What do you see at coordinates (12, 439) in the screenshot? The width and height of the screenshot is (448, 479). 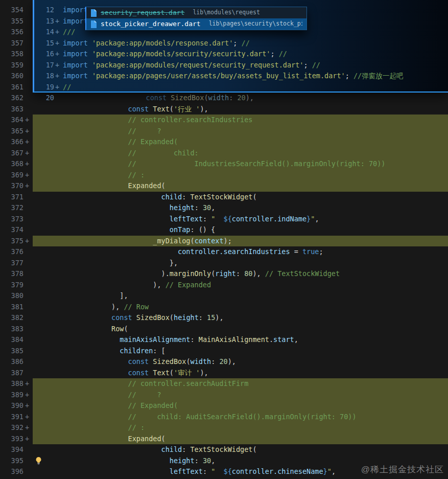 I see `line-number: 393` at bounding box center [12, 439].